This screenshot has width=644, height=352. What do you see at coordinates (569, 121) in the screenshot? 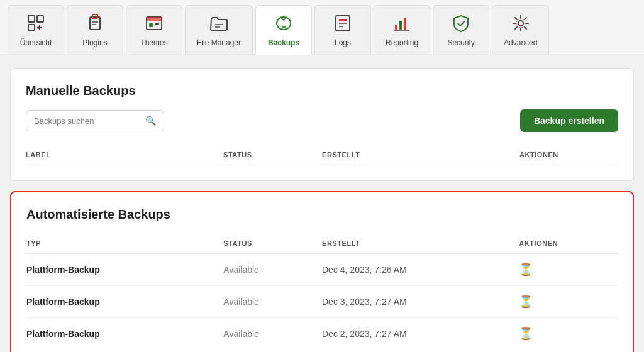
I see `create-backup-button: Backup erstellen` at bounding box center [569, 121].